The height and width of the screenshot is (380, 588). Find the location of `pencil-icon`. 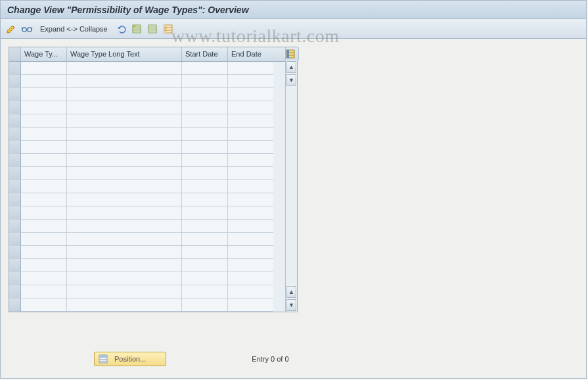

pencil-icon is located at coordinates (11, 29).